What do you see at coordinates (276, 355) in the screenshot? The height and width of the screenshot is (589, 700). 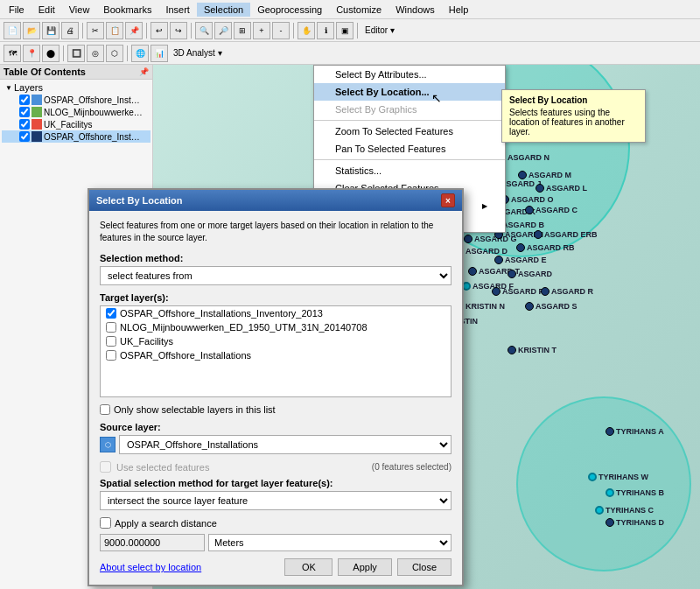 I see `target-layer-item-3: OSPAR_Offshore_Installations` at bounding box center [276, 355].